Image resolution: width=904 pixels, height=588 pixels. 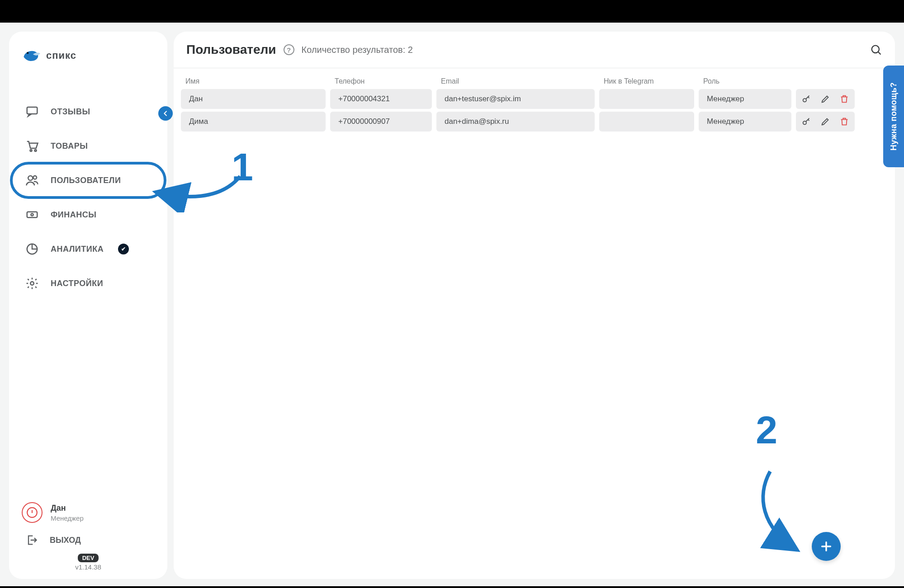 I want to click on sidebar-item-settings: НАСТРОЙКИ, so click(x=88, y=283).